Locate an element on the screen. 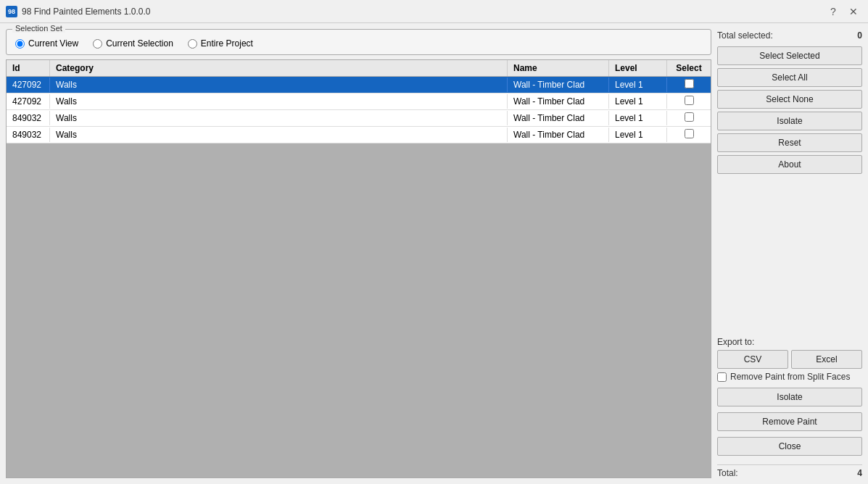  export-buttons: CSV Excel is located at coordinates (790, 359).